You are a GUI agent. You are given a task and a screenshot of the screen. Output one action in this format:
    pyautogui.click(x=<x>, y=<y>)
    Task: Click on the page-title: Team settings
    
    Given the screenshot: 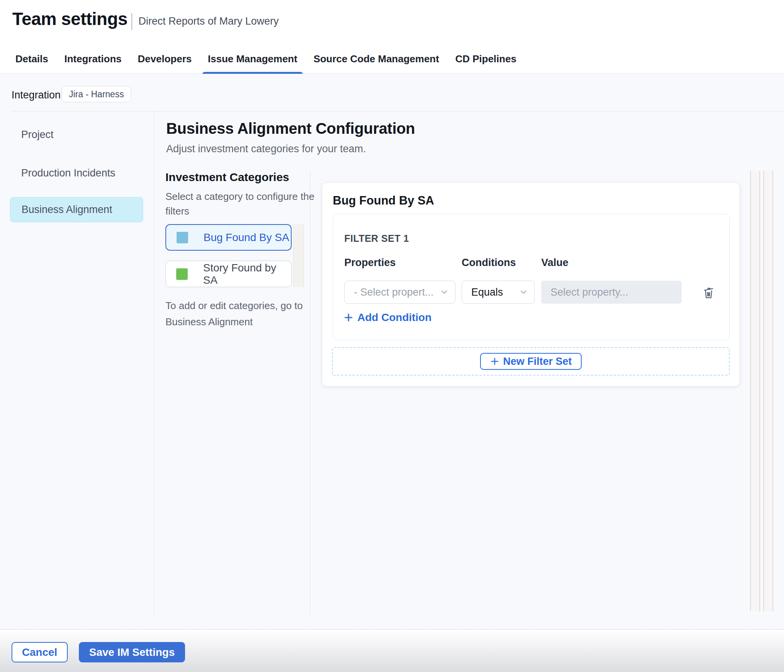 What is the action you would take?
    pyautogui.click(x=70, y=19)
    